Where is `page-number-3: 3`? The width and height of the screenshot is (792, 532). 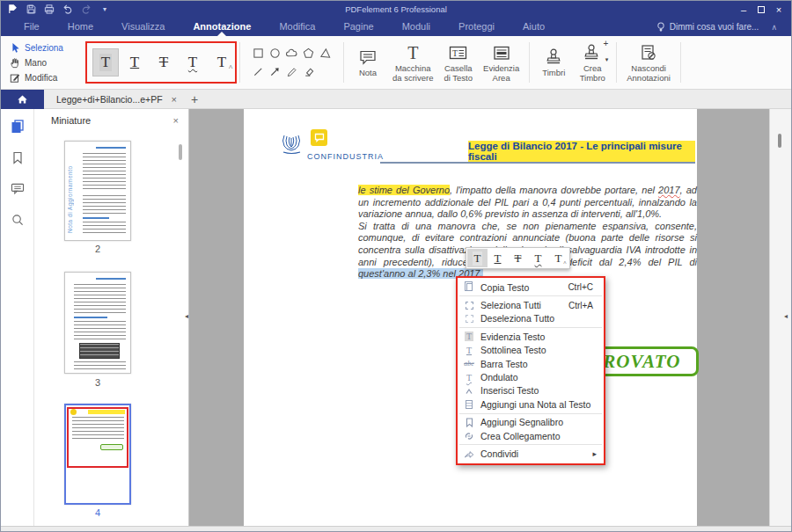 page-number-3: 3 is located at coordinates (98, 383).